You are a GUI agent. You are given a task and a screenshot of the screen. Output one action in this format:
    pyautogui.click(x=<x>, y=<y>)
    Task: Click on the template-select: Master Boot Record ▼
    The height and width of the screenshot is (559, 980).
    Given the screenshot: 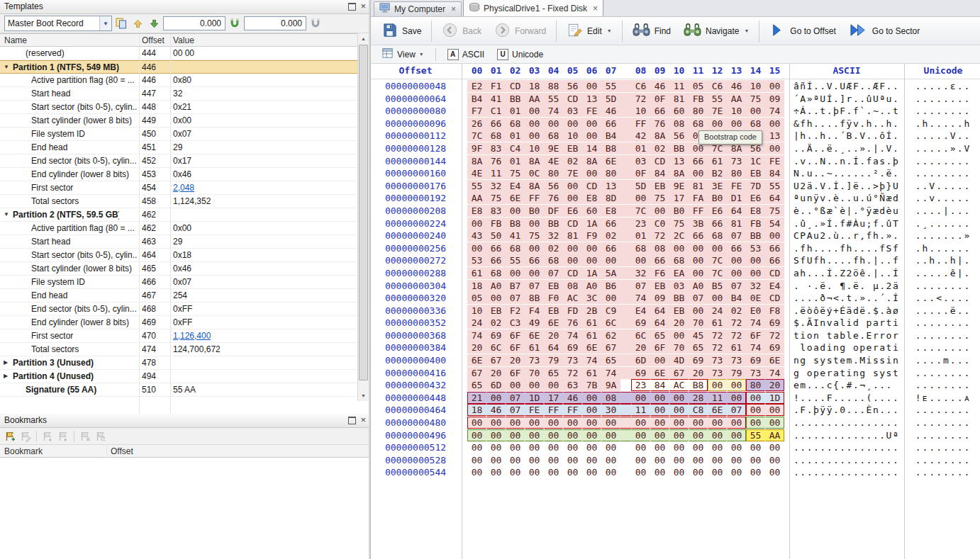 What is the action you would take?
    pyautogui.click(x=58, y=23)
    